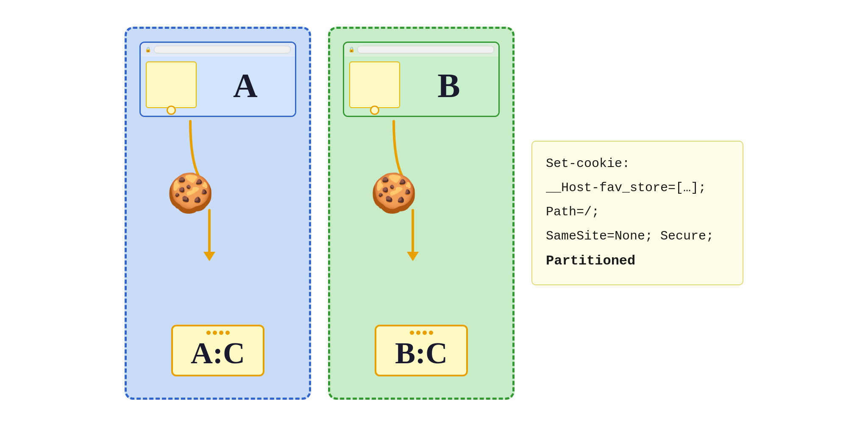  What do you see at coordinates (421, 50) in the screenshot?
I see `browser-titlebar-b: 🔒` at bounding box center [421, 50].